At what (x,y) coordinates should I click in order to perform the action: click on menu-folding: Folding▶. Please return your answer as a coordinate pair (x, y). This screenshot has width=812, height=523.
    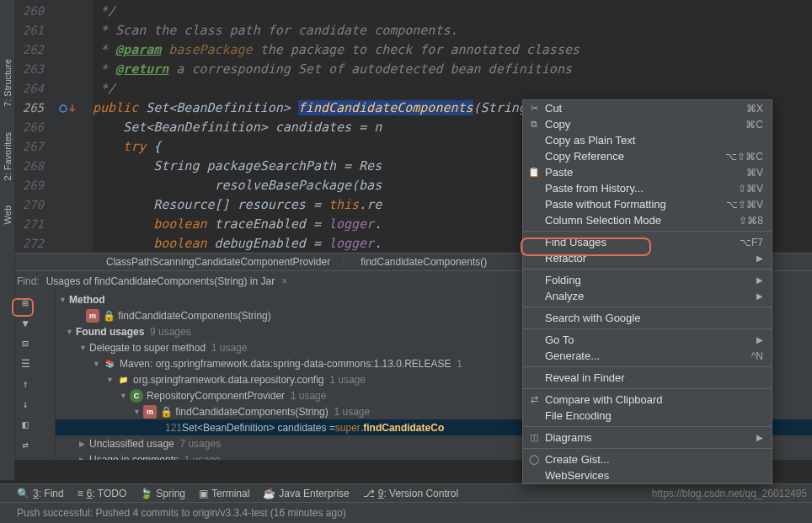
    Looking at the image, I should click on (647, 280).